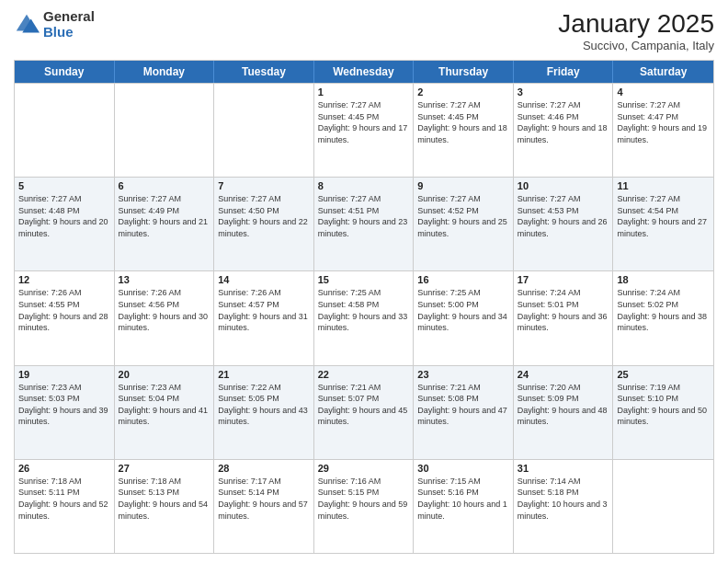  What do you see at coordinates (264, 405) in the screenshot?
I see `cell-sun-info: Sunrise: 7:22 AM Sunset: 5:05 PM Dayligh…` at bounding box center [264, 405].